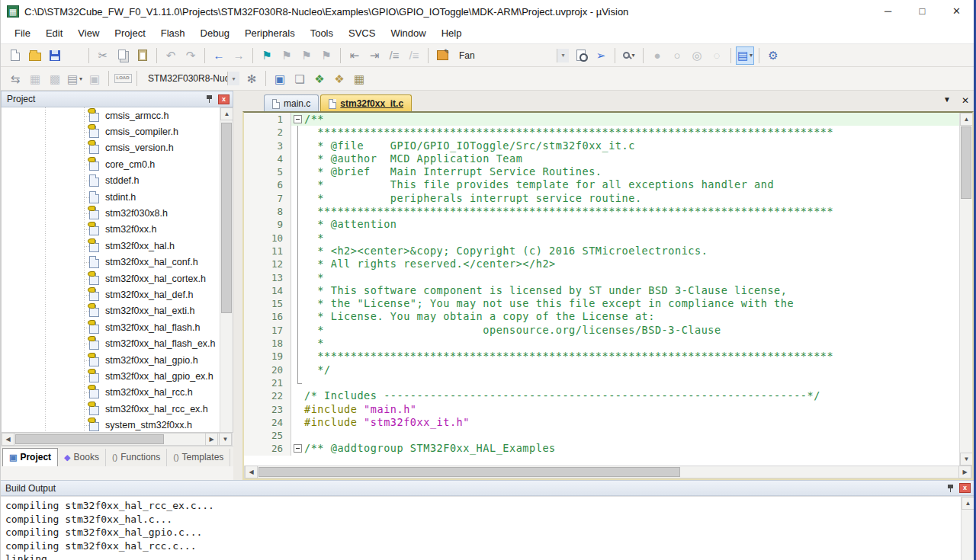 The height and width of the screenshot is (560, 976). What do you see at coordinates (117, 408) in the screenshot?
I see `tree-item: stm32f0xx_hal_rcc_ex.h` at bounding box center [117, 408].